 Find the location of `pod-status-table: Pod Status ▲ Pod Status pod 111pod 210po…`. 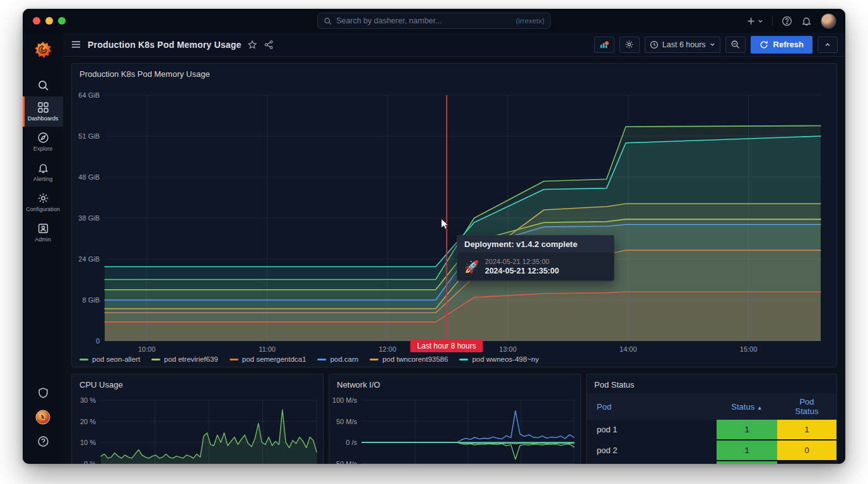

pod-status-table: Pod Status ▲ Pod Status pod 111pod 210po… is located at coordinates (712, 429).